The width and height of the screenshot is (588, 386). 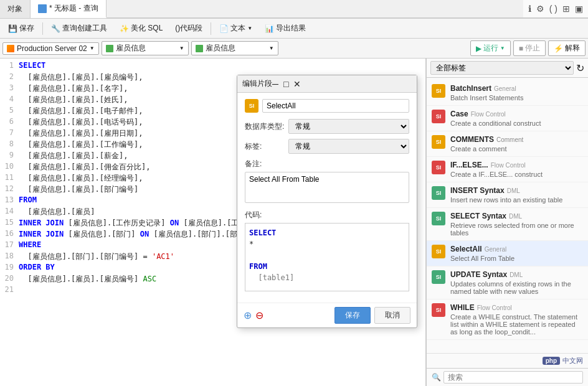 I want to click on snippet-text-batchinsert: BatchInsertGeneral Batch Insert Statemen…, so click(x=517, y=93).